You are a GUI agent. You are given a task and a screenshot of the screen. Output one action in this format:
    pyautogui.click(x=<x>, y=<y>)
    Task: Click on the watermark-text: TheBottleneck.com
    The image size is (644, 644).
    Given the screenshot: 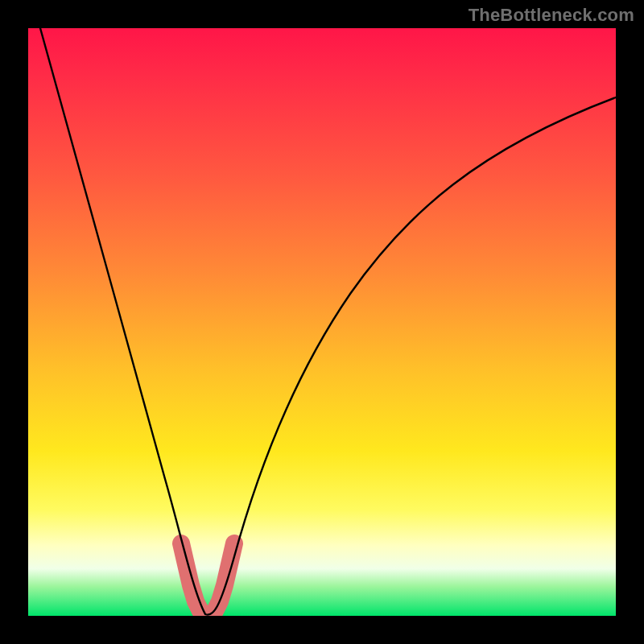 What is the action you would take?
    pyautogui.click(x=551, y=15)
    